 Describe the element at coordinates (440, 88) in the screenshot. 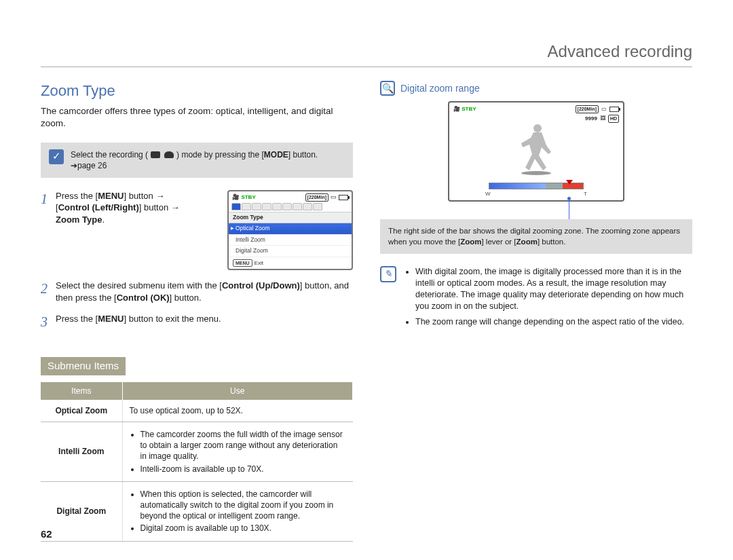

I see `digital-zoom-heading: Digital zoom range` at that location.